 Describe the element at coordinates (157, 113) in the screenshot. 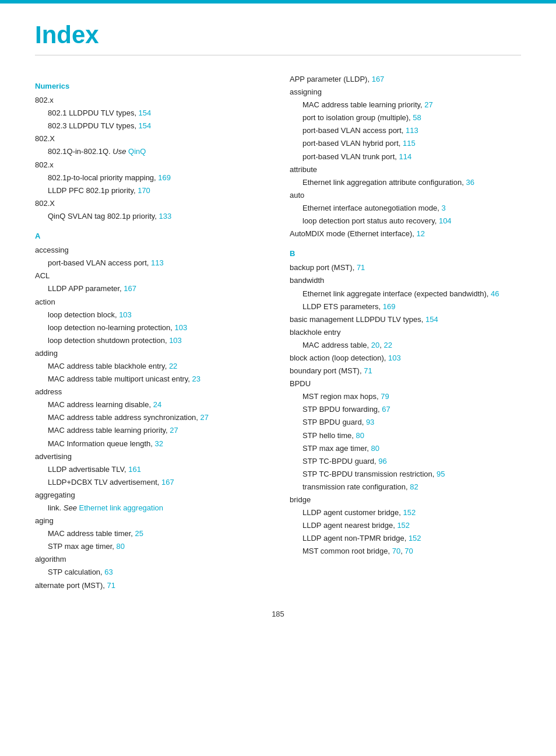

I see `list-item: 802.1 LLDPDU TLV types, 154` at that location.